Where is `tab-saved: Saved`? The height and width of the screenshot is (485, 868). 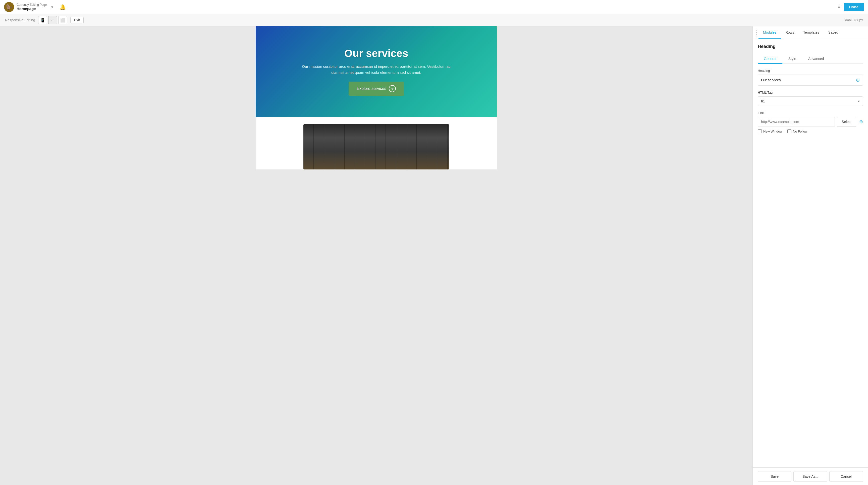
tab-saved: Saved is located at coordinates (833, 33).